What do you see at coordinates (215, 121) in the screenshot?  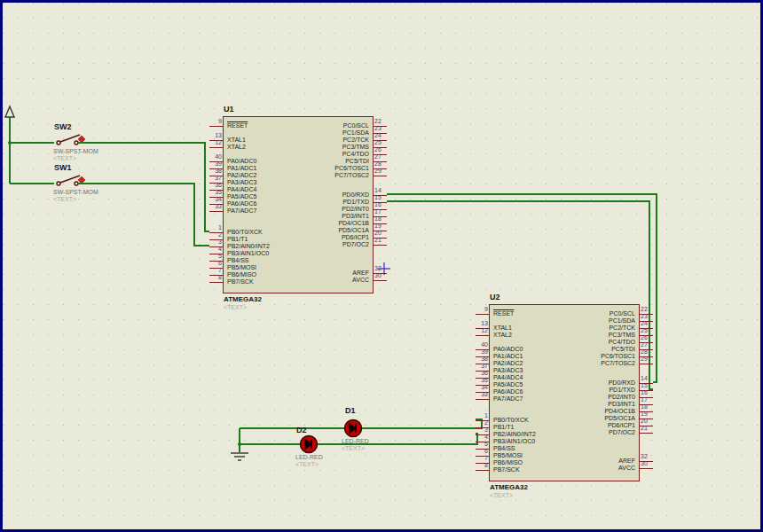 I see `pin-number: 9` at bounding box center [215, 121].